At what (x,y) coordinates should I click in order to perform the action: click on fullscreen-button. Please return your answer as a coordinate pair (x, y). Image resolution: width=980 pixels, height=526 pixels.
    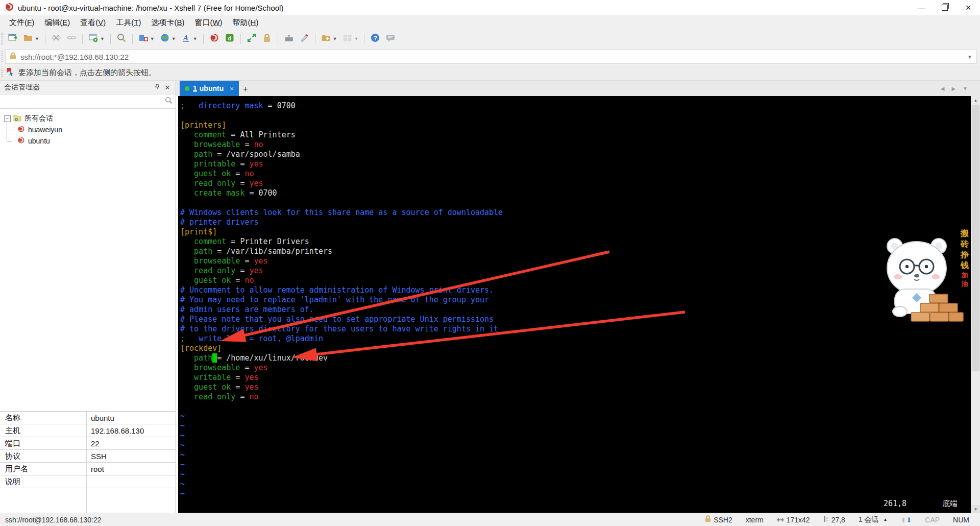
    Looking at the image, I should click on (252, 39).